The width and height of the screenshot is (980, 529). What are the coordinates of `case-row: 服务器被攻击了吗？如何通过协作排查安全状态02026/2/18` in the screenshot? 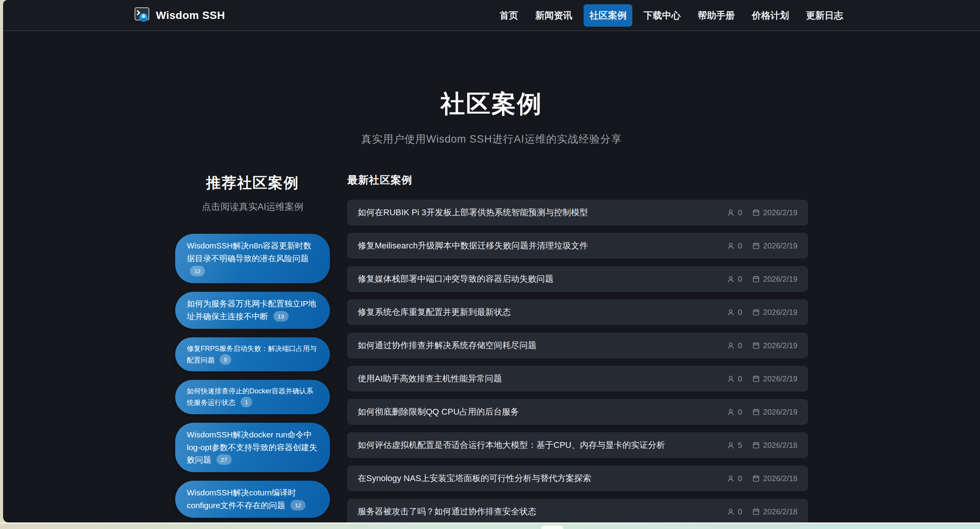 It's located at (578, 511).